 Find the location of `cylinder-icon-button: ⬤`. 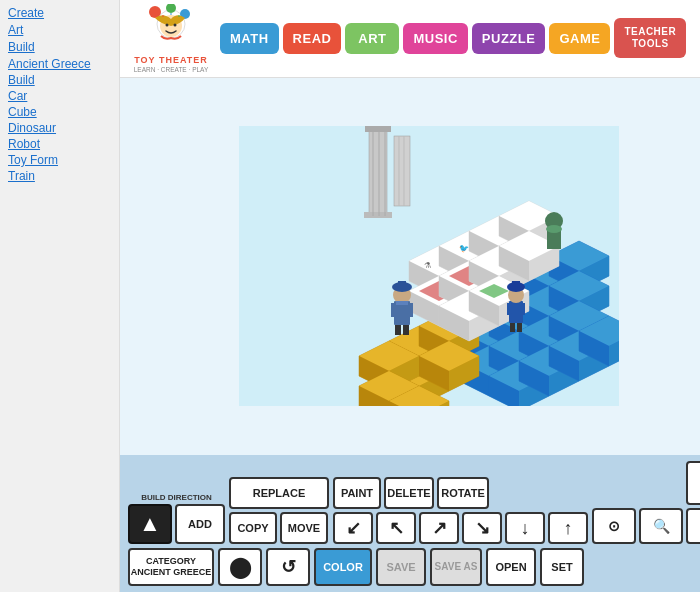

cylinder-icon-button: ⬤ is located at coordinates (240, 567).